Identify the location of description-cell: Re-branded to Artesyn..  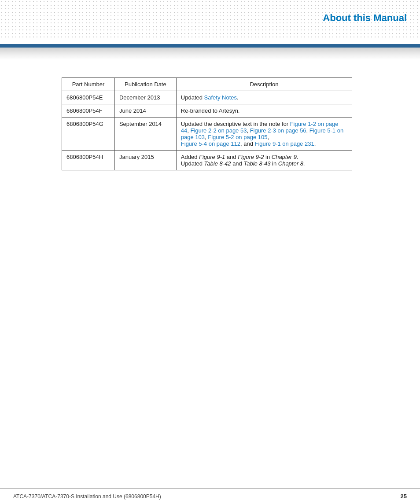
(264, 111).